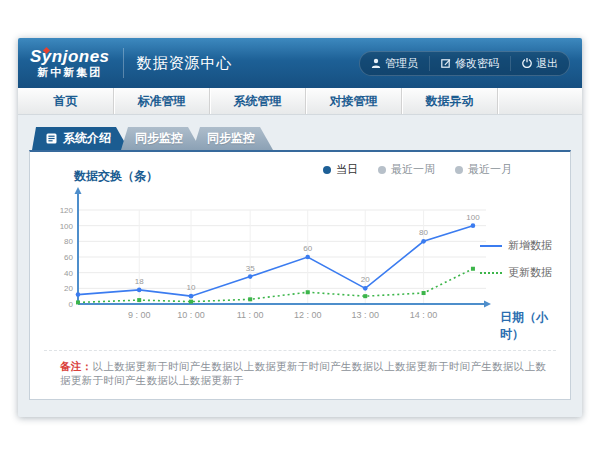 This screenshot has width=600, height=450. Describe the element at coordinates (250, 315) in the screenshot. I see `svg-text: 11 : 00` at that location.